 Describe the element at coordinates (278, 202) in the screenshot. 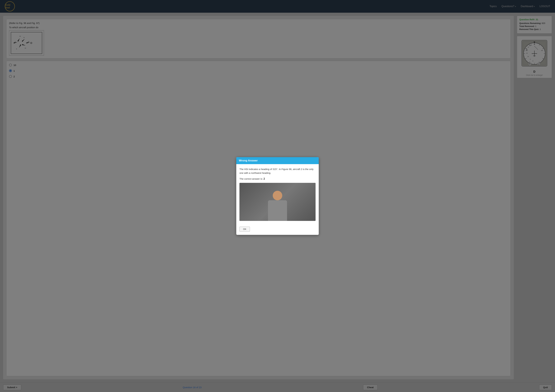

I see `modal-video` at that location.